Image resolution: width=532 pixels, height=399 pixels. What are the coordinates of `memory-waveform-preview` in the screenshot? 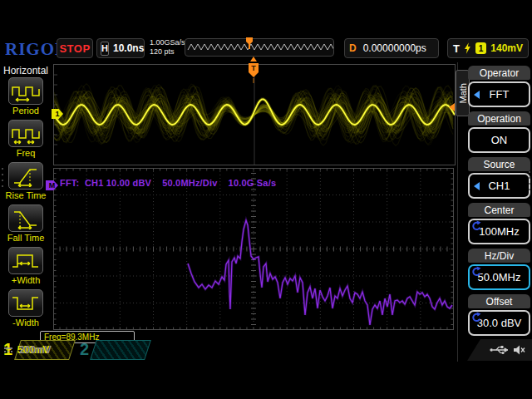 It's located at (259, 47).